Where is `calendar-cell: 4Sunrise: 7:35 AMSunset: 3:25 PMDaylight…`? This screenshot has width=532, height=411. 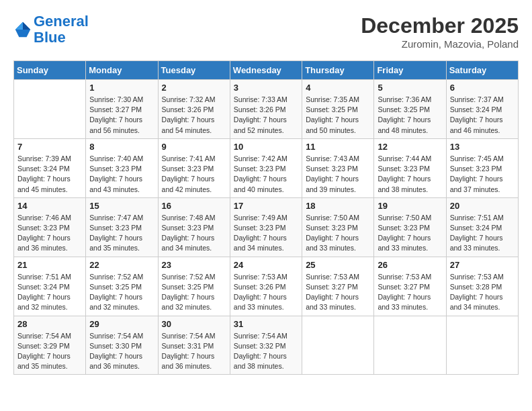
calendar-cell: 4Sunrise: 7:35 AMSunset: 3:25 PMDaylight… is located at coordinates (339, 109).